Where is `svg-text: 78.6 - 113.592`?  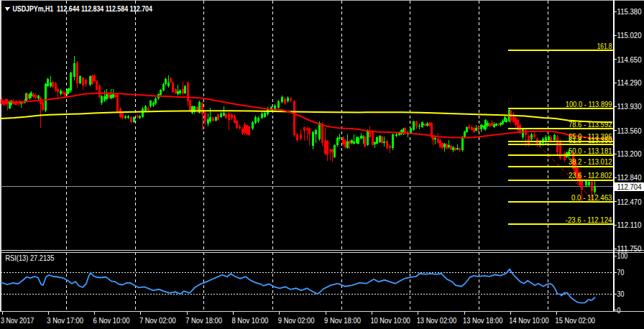 svg-text: 78.6 - 113.592 is located at coordinates (591, 125).